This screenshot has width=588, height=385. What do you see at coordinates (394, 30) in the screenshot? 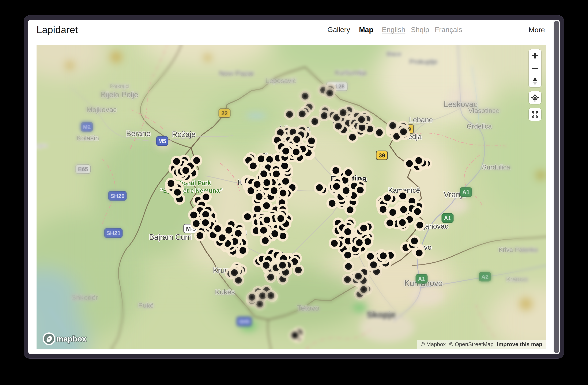
I see `language-option-english: English` at bounding box center [394, 30].